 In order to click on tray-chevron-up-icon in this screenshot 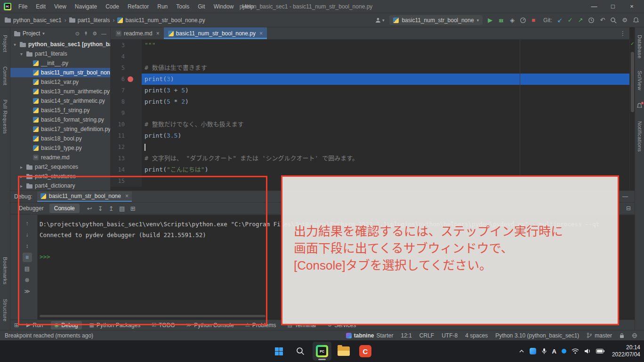, I will do `click(522, 351)`.